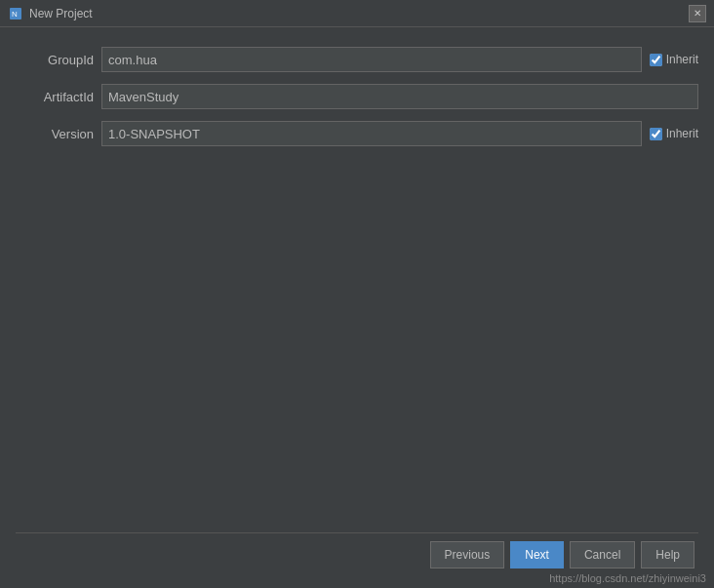 Image resolution: width=714 pixels, height=588 pixels. Describe the element at coordinates (357, 134) in the screenshot. I see `version-row: Version Inherit` at that location.